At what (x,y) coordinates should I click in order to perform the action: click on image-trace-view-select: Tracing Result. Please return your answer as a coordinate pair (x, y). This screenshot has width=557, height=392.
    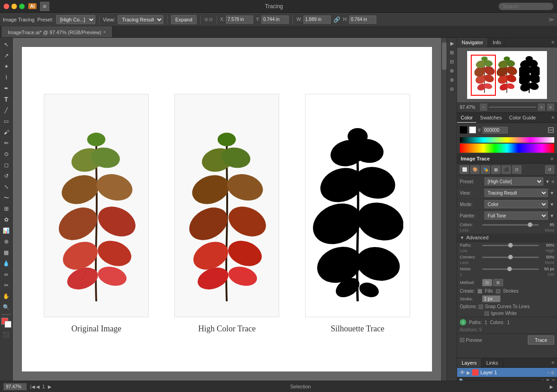
    Looking at the image, I should click on (516, 193).